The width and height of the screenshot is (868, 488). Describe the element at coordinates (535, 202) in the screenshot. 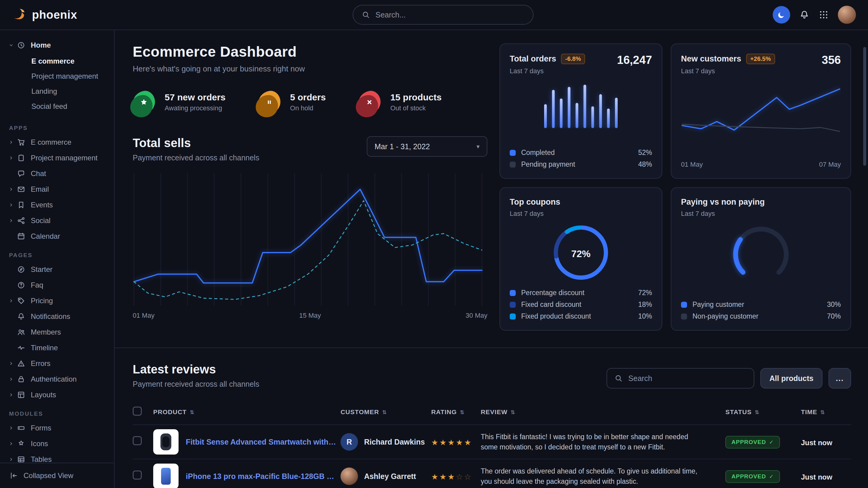

I see `card-title: Top coupons` at that location.